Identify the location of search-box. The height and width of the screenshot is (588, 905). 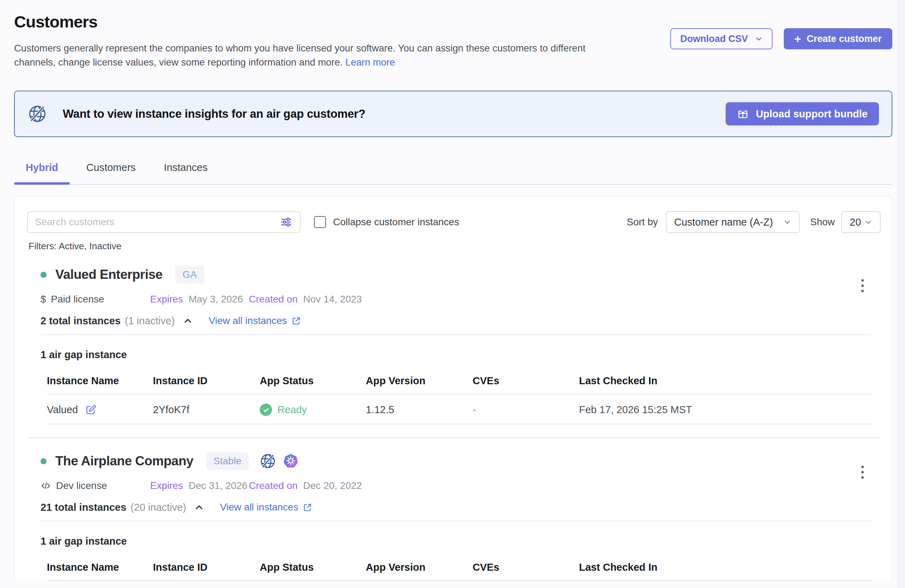
(164, 222).